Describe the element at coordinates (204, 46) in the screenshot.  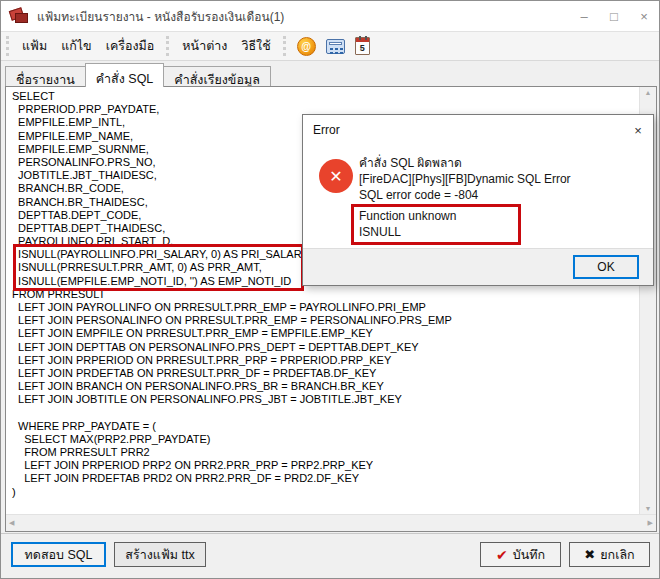
I see `menu-window: หน้าต่าง` at that location.